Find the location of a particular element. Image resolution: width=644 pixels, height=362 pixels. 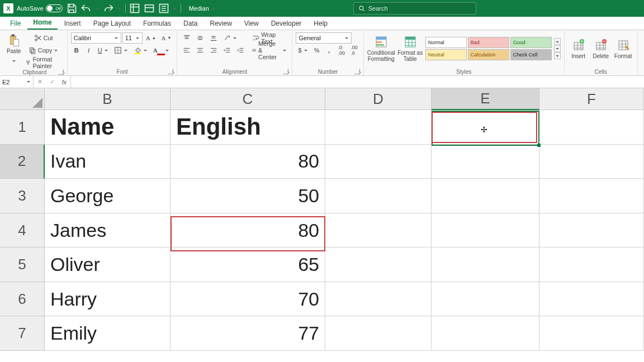

tab-developer: Developer is located at coordinates (286, 23).